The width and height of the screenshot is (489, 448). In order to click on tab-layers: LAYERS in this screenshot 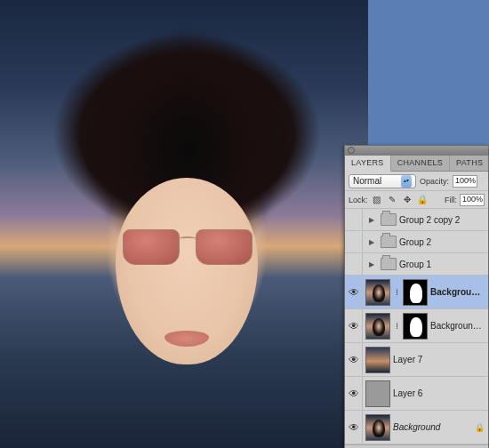, I will do `click(368, 164)`.